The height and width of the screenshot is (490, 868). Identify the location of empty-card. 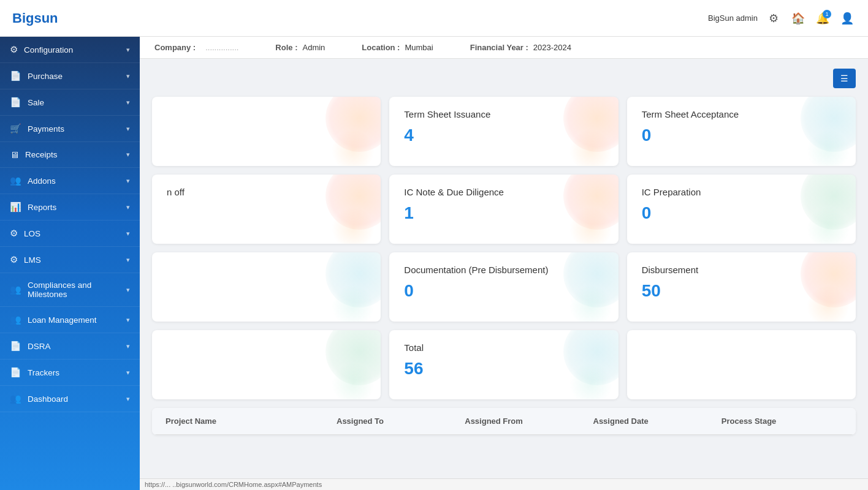
(742, 365).